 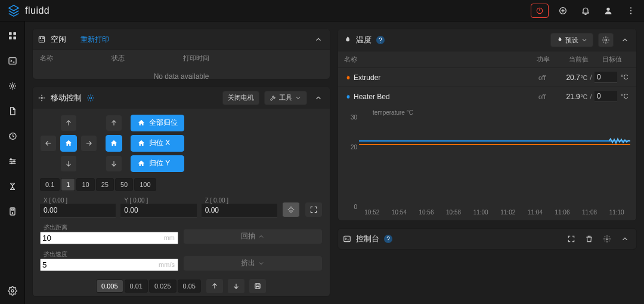 What do you see at coordinates (114, 143) in the screenshot?
I see `home-z-button` at bounding box center [114, 143].